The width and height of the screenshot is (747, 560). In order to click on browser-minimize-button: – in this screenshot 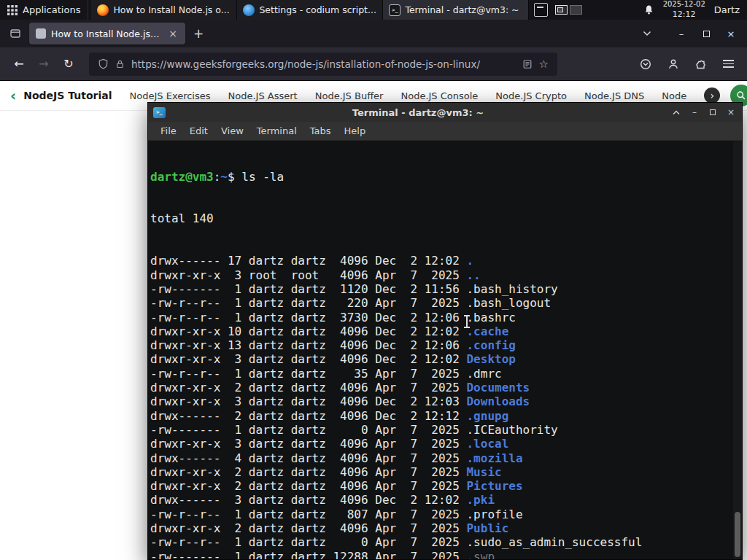, I will do `click(681, 34)`.